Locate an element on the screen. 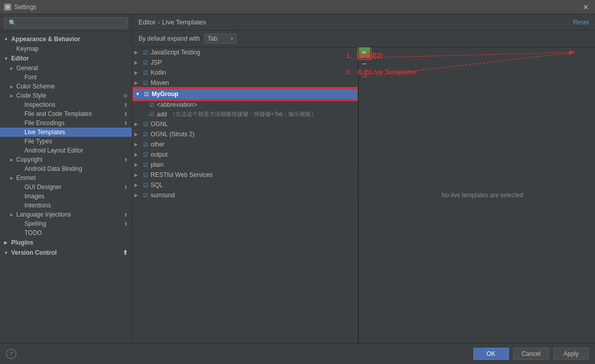 The image size is (595, 364). sidebar-item-emmet: ▶ Emmet is located at coordinates (66, 178).